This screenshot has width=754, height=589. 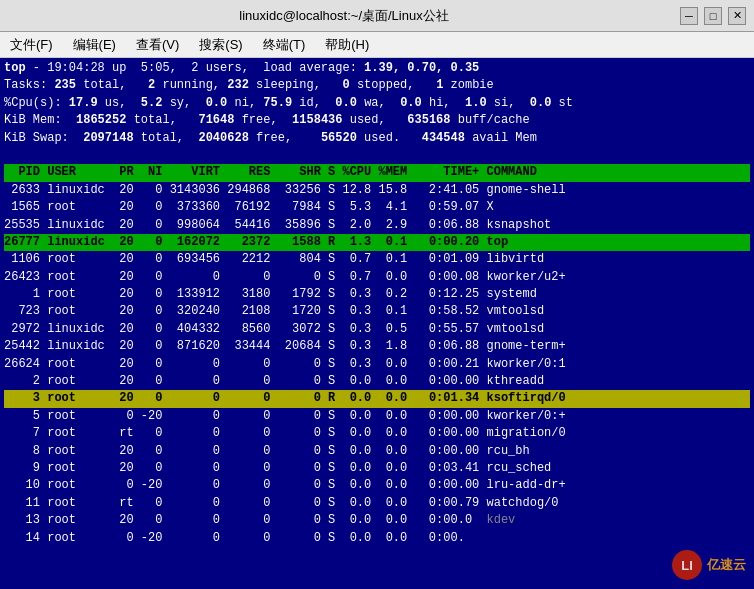 What do you see at coordinates (713, 16) in the screenshot?
I see `window-controls: ─ □ ✕` at bounding box center [713, 16].